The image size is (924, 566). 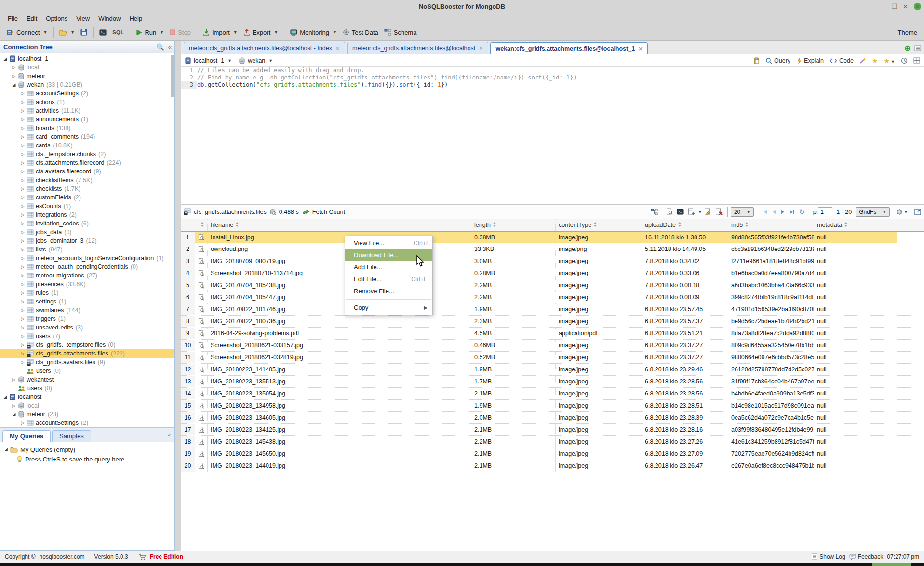 I want to click on tree-item-meteor-oauth-pendingcredentials: ▷meteor_oauth_pendingCredentials(0), so click(x=88, y=267).